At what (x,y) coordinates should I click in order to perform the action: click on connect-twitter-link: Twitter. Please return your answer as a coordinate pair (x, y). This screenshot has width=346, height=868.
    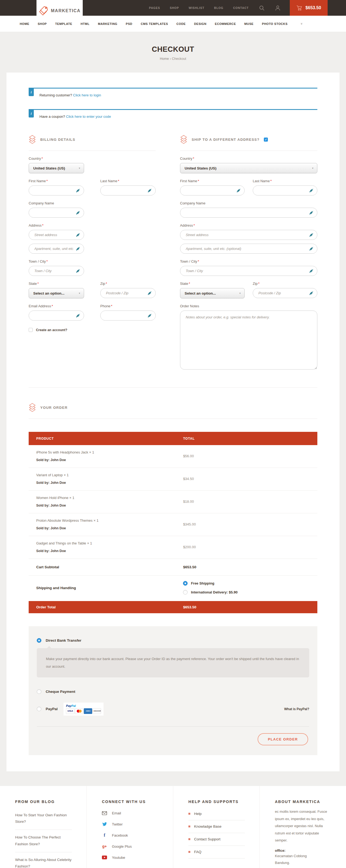
    Looking at the image, I should click on (130, 824).